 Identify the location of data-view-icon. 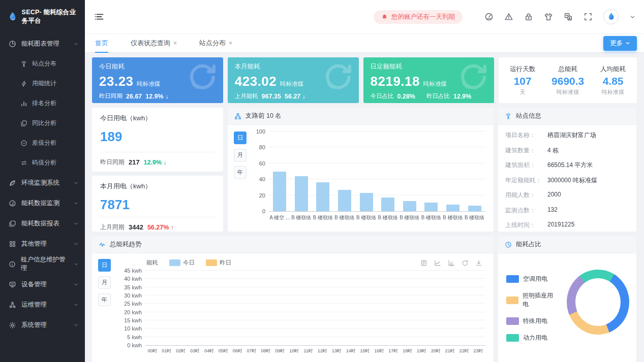
(424, 263).